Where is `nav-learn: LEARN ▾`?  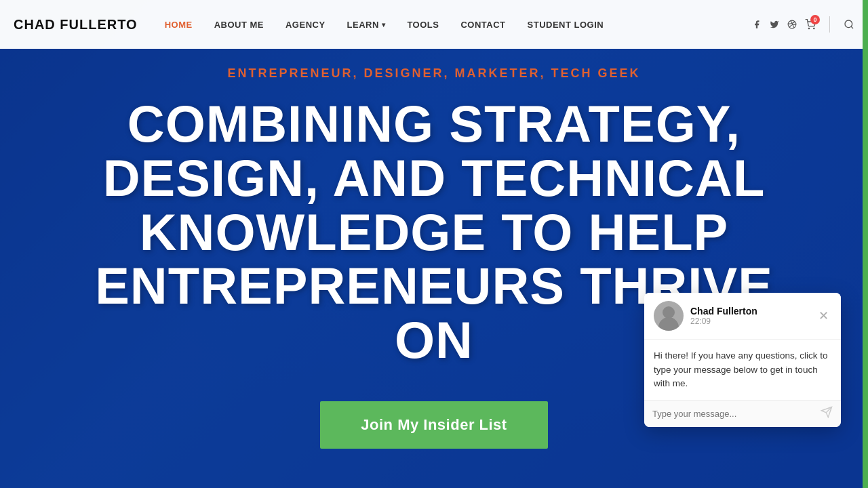
nav-learn: LEARN ▾ is located at coordinates (366, 24).